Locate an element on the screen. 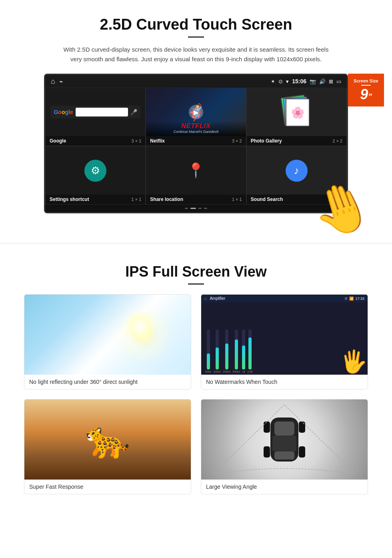 This screenshot has height=558, width=392. sound-label: Sound Search 1 × 1 is located at coordinates (297, 199).